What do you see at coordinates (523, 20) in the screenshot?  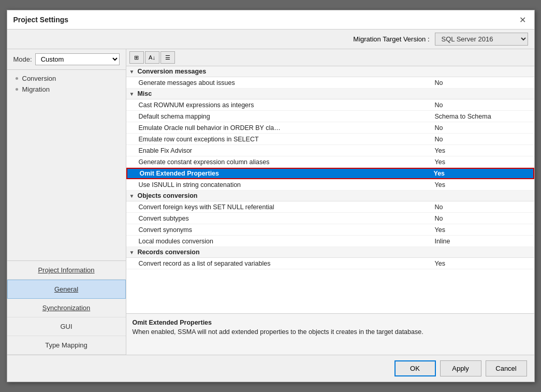 I see `close-button: ✕` at bounding box center [523, 20].